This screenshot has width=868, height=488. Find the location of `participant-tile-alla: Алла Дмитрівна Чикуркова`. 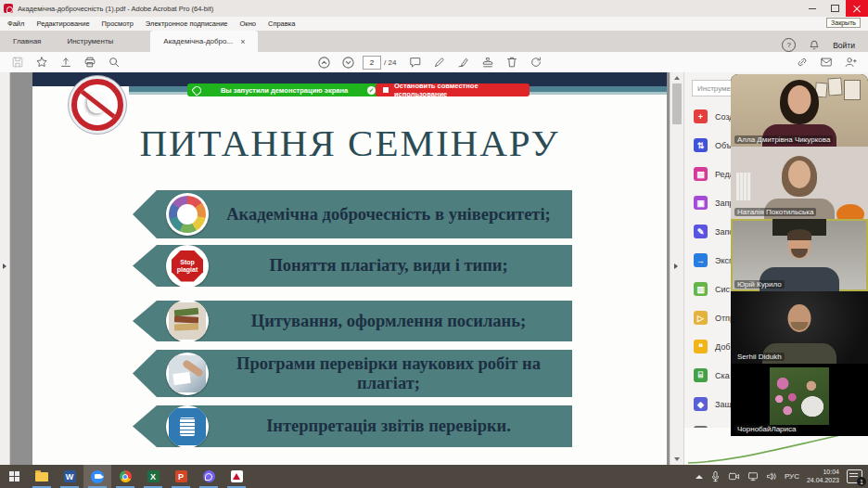

participant-tile-alla: Алла Дмитрівна Чикуркова is located at coordinates (799, 110).